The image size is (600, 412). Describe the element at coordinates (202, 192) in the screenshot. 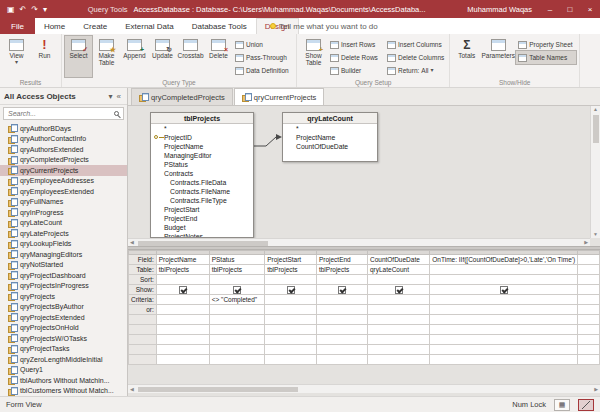

I see `field-row: Contracts.FileName` at that location.